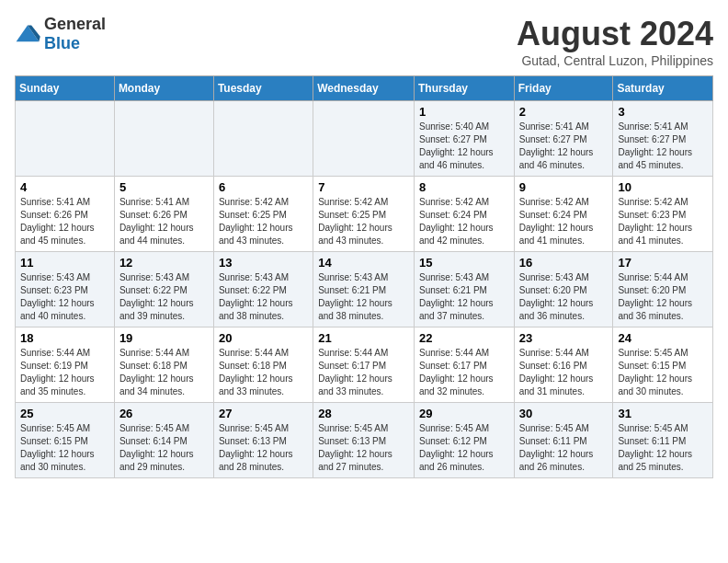 This screenshot has width=728, height=563. I want to click on calendar-cell: 27Sunrise: 5:45 AM Sunset: 6:13 PM Dayli…, so click(263, 441).